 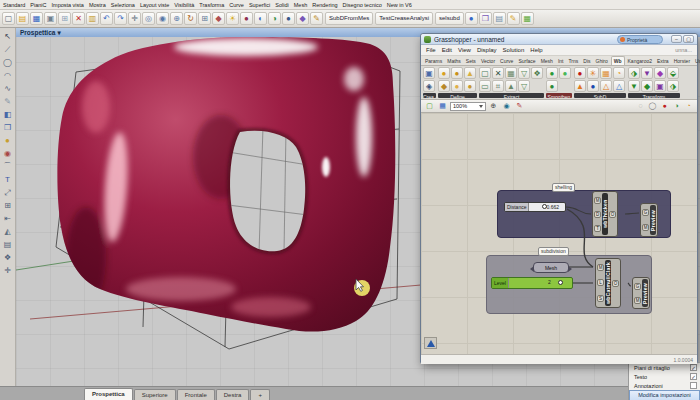 What do you see at coordinates (162, 18) in the screenshot?
I see `zoom-window-icon: ◉` at bounding box center [162, 18].